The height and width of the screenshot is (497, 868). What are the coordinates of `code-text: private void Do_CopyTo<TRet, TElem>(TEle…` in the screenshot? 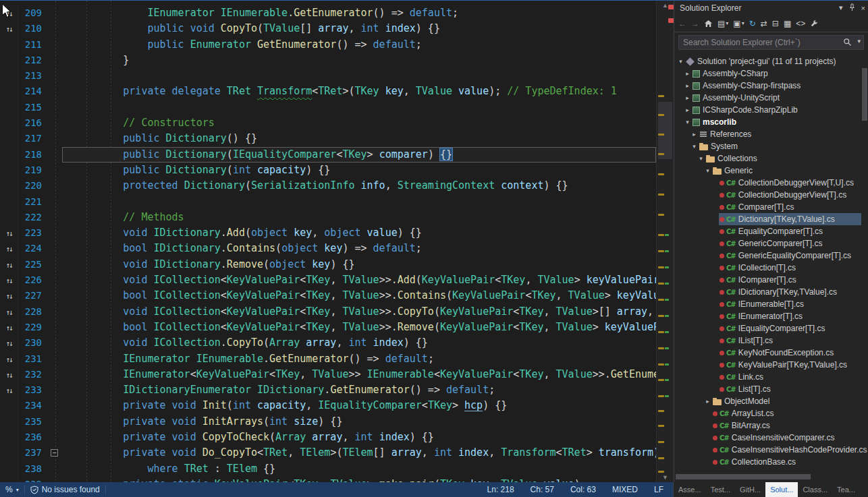 It's located at (359, 453).